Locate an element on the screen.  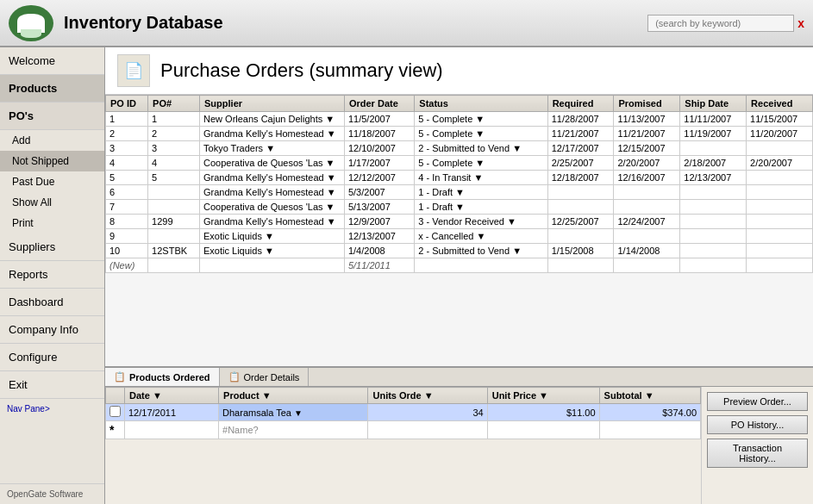
table-cell: 2/18/2007 is located at coordinates (714, 164).